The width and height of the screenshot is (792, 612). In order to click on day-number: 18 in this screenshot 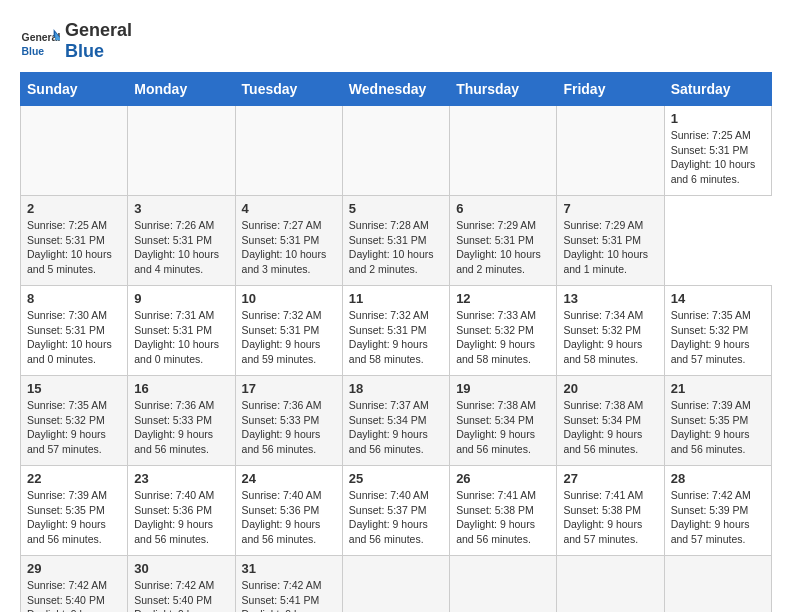, I will do `click(396, 388)`.